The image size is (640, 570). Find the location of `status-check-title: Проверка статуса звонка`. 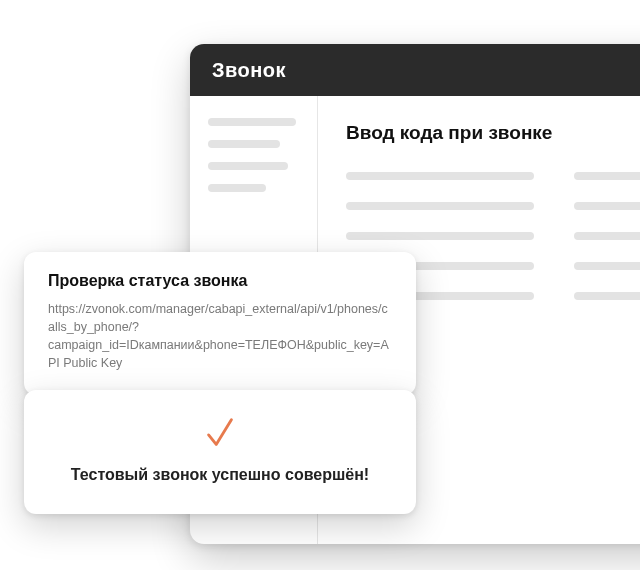

status-check-title: Проверка статуса звонка is located at coordinates (220, 281).